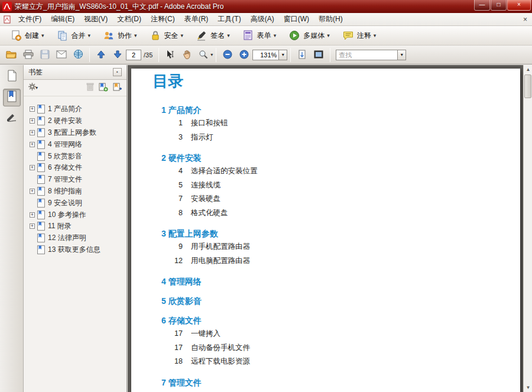 The image size is (532, 392). What do you see at coordinates (259, 35) in the screenshot?
I see `forms-button: 表单 ▾` at bounding box center [259, 35].